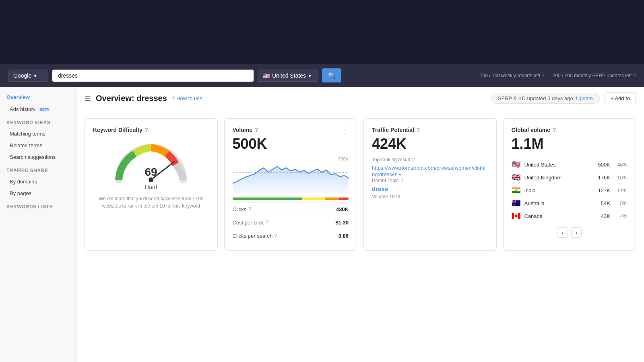 This screenshot has width=644, height=362. Describe the element at coordinates (342, 209) in the screenshot. I see `clicks-value: 430K` at that location.